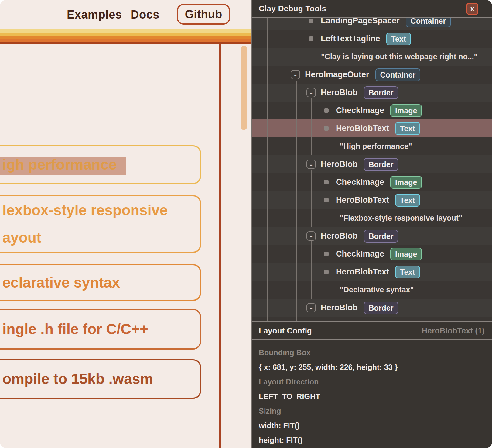 This screenshot has height=448, width=492. I want to click on config-field-label: Sizing, so click(372, 411).